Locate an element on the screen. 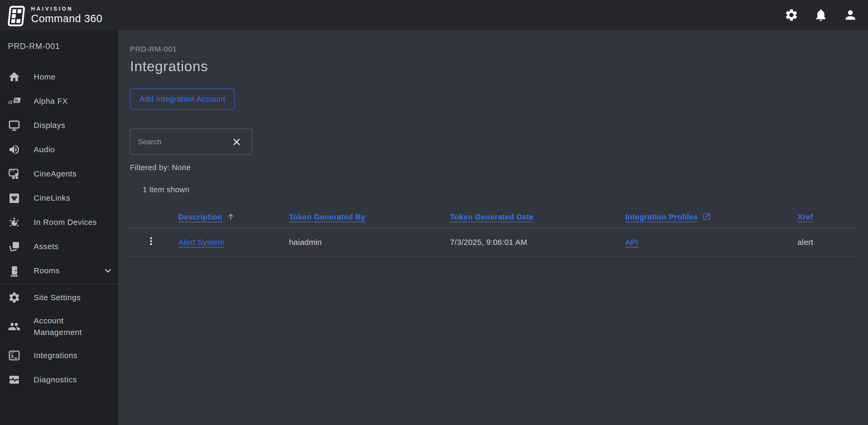 The width and height of the screenshot is (868, 425). sidebar-item-account-management: Account Management is located at coordinates (59, 327).